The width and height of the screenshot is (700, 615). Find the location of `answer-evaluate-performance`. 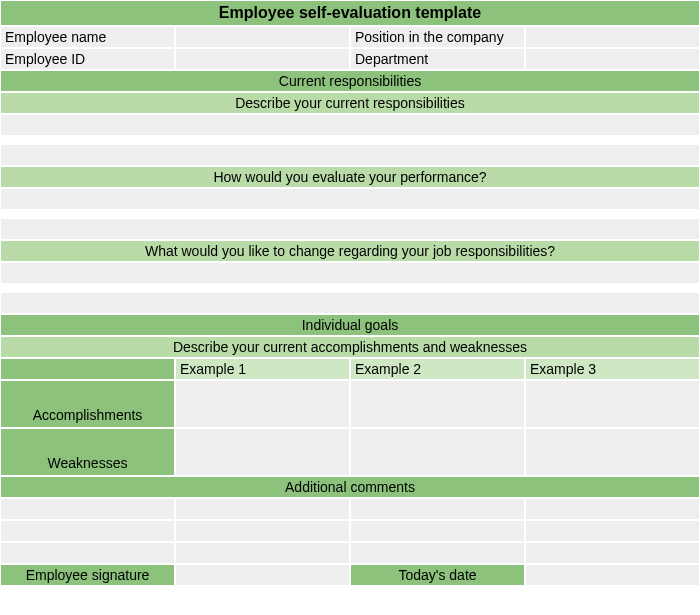

answer-evaluate-performance is located at coordinates (350, 199).